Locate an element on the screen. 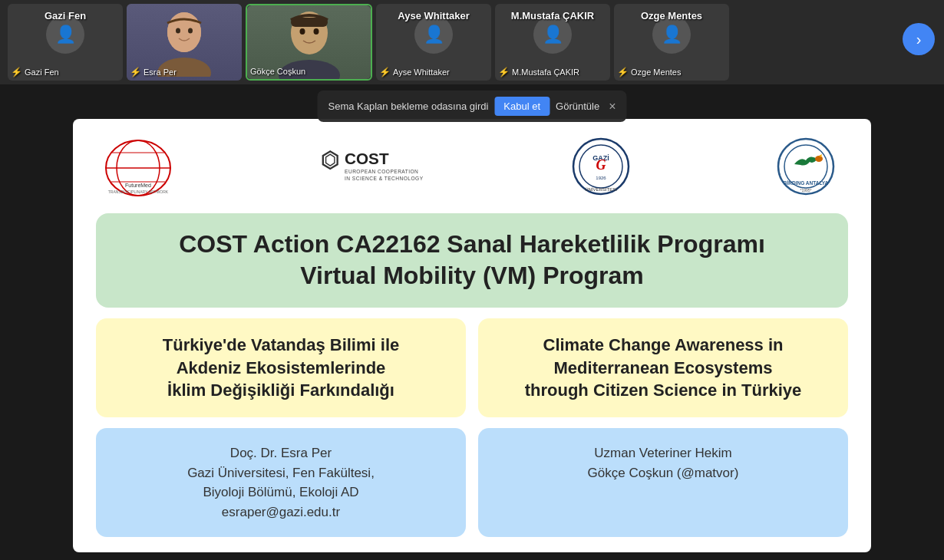  left-subject-title: Türkiye'de Vatandaş Bilimi ileAkdeniz Ek… is located at coordinates (281, 368).